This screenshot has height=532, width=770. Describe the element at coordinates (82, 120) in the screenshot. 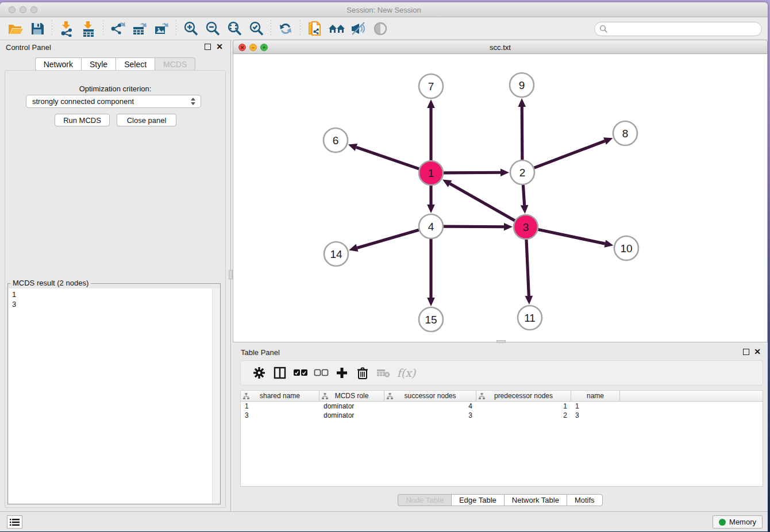

I see `run-mcds-button: Run MCDS` at that location.